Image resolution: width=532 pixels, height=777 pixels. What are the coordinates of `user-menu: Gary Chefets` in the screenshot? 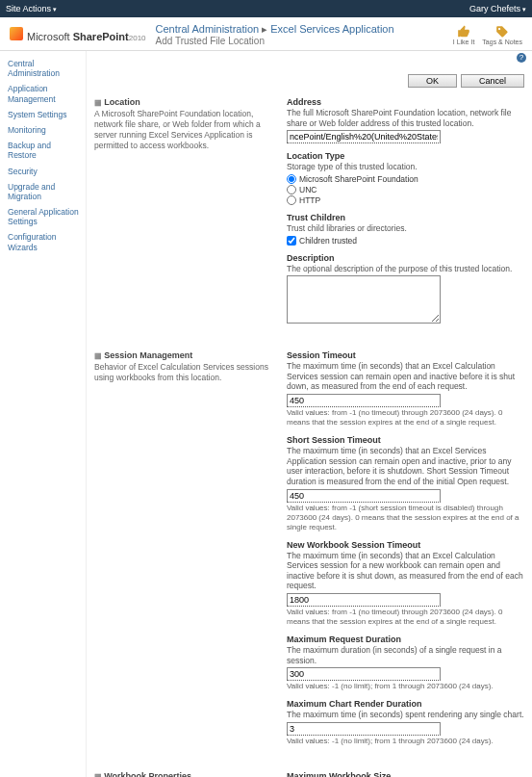 It's located at (498, 9).